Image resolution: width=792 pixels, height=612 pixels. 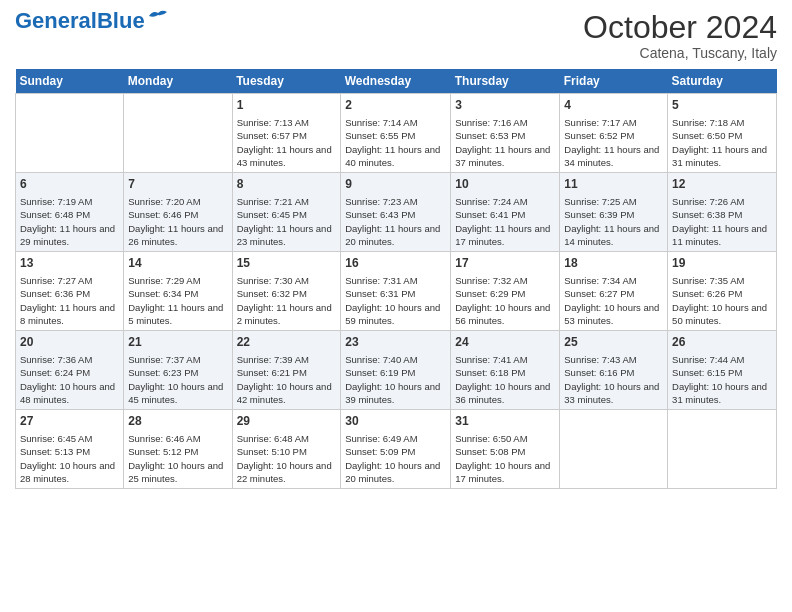 What do you see at coordinates (505, 184) in the screenshot?
I see `day-number: 10` at bounding box center [505, 184].